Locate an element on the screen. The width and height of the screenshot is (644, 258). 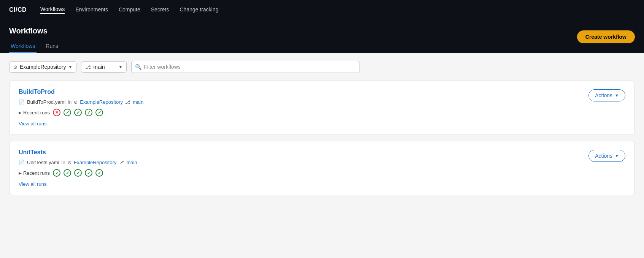
nav-link-environments: Environments is located at coordinates (92, 10).